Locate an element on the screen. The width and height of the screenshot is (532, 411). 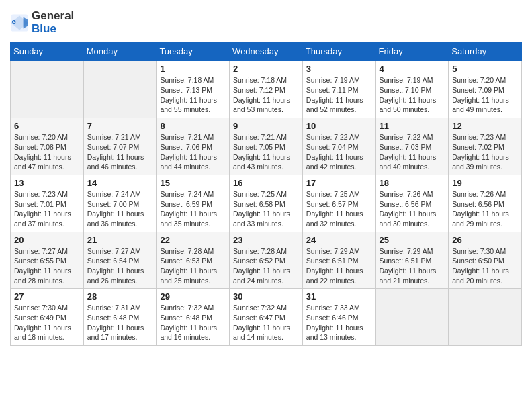
calendar-cell: 28Sunrise: 7:31 AM Sunset: 6:48 PM Dayli… is located at coordinates (120, 317).